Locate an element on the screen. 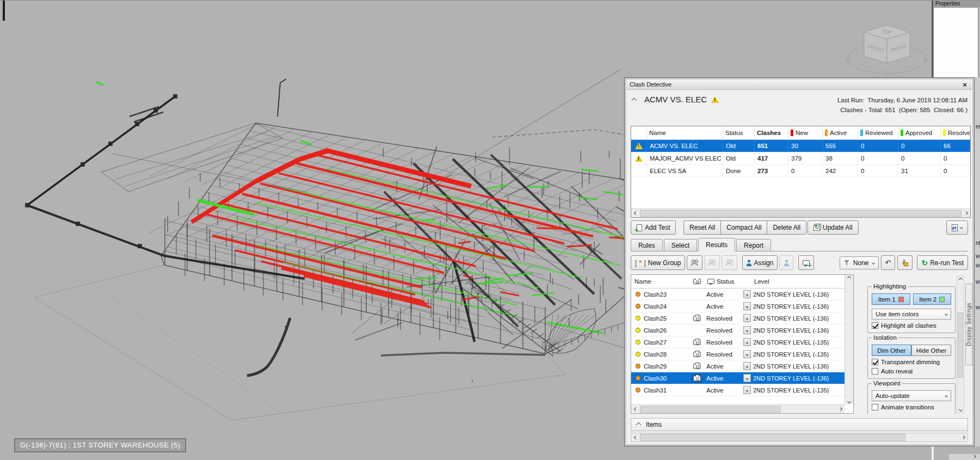  undo-button: ↶ is located at coordinates (888, 262).